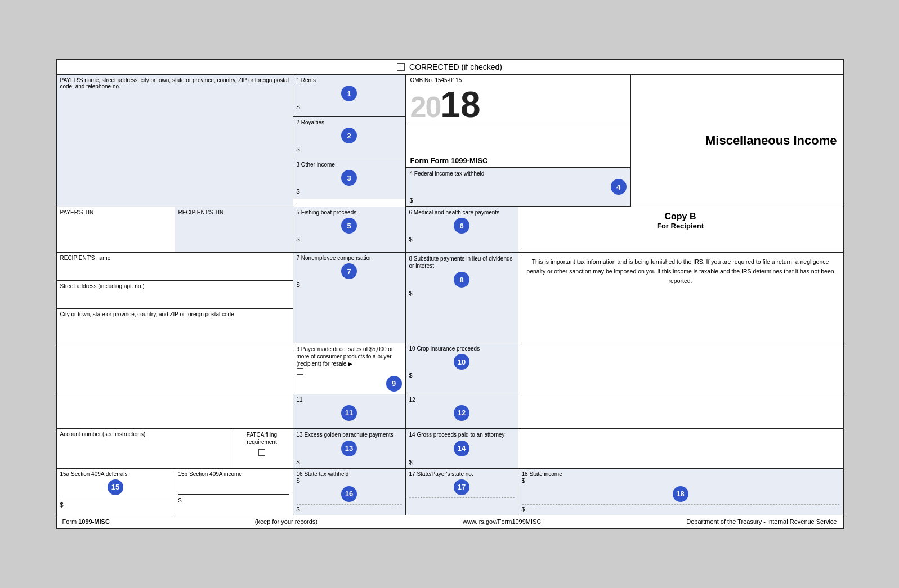 The height and width of the screenshot is (588, 899). I want to click on account-row: Account number (see instructions) FATCA …, so click(450, 449).